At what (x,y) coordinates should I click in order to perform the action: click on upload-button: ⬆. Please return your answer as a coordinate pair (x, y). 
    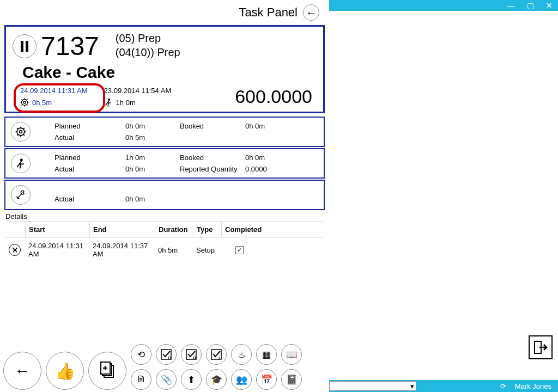
    Looking at the image, I should click on (191, 379).